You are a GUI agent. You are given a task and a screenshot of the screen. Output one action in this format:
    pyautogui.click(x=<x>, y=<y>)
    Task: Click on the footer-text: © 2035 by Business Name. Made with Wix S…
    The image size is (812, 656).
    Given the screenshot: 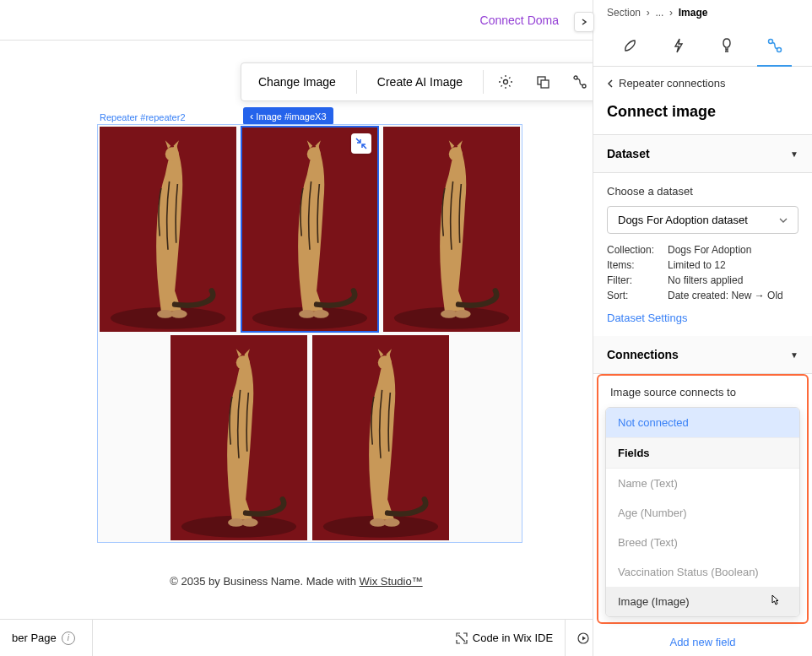 What is the action you would take?
    pyautogui.click(x=296, y=581)
    